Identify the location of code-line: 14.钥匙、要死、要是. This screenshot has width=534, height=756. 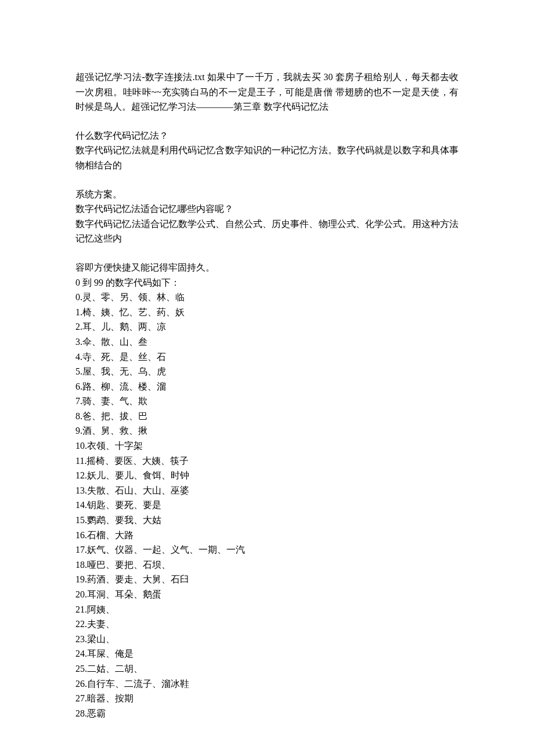
(267, 505).